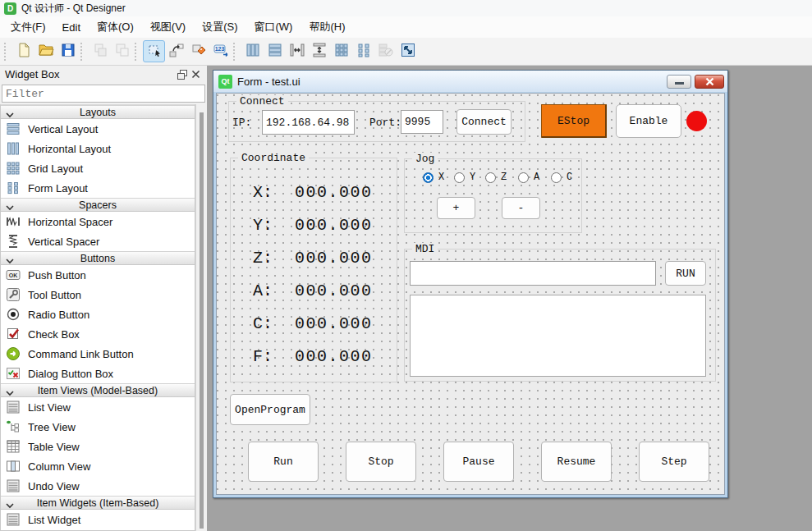  Describe the element at coordinates (429, 177) in the screenshot. I see `radio-selected-icon` at that location.